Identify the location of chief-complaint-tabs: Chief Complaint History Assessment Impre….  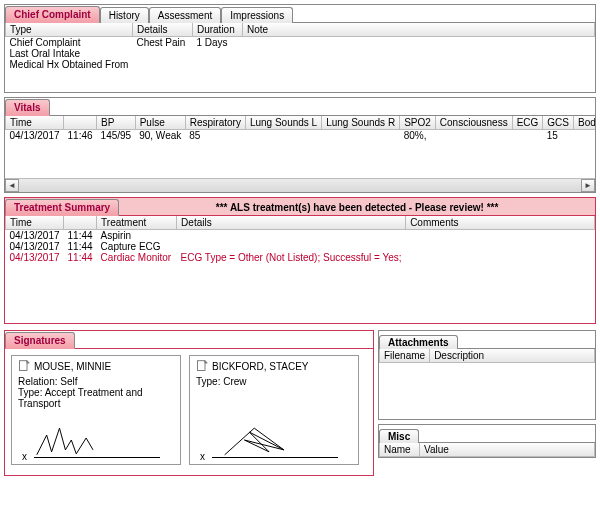
(300, 14).